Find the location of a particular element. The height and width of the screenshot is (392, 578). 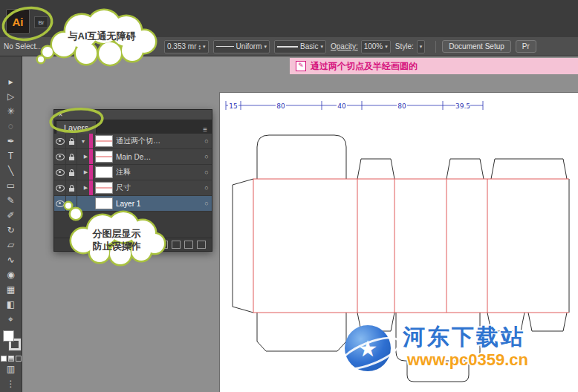

selection-tool: ▸ is located at coordinates (10, 82).